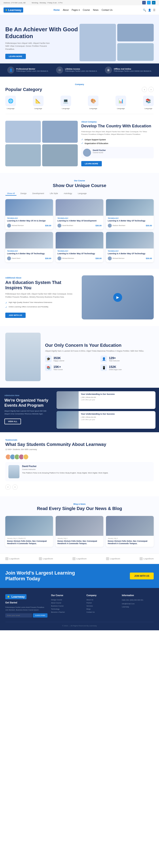  Describe the element at coordinates (96, 10) in the screenshot. I see `nav-news: News` at that location.